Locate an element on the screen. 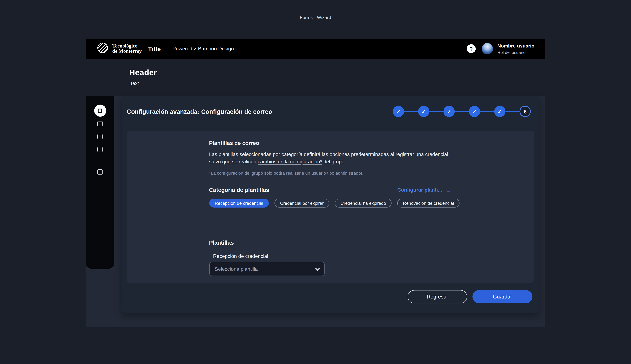 The width and height of the screenshot is (631, 364). navbar-right: ? Nombre usuario Rol del usuario is located at coordinates (500, 48).